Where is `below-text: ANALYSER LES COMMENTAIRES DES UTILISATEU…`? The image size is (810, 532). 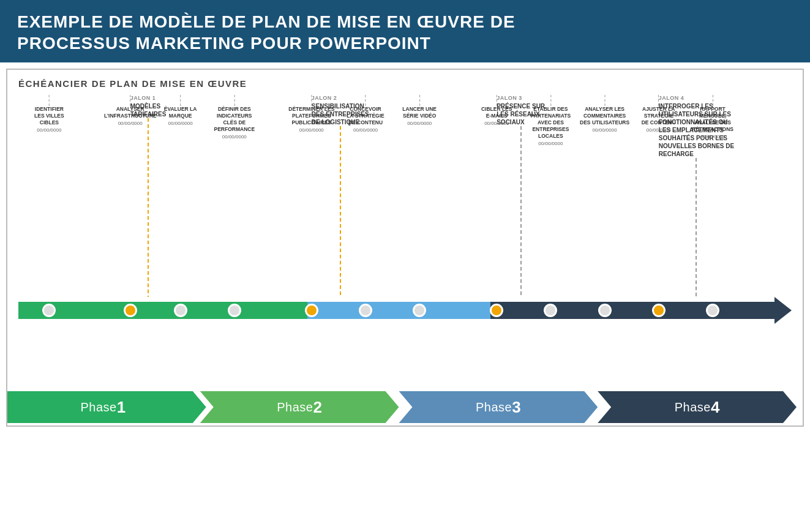
below-text: ANALYSER LES COMMENTAIRES DES UTILISATEU… is located at coordinates (605, 116).